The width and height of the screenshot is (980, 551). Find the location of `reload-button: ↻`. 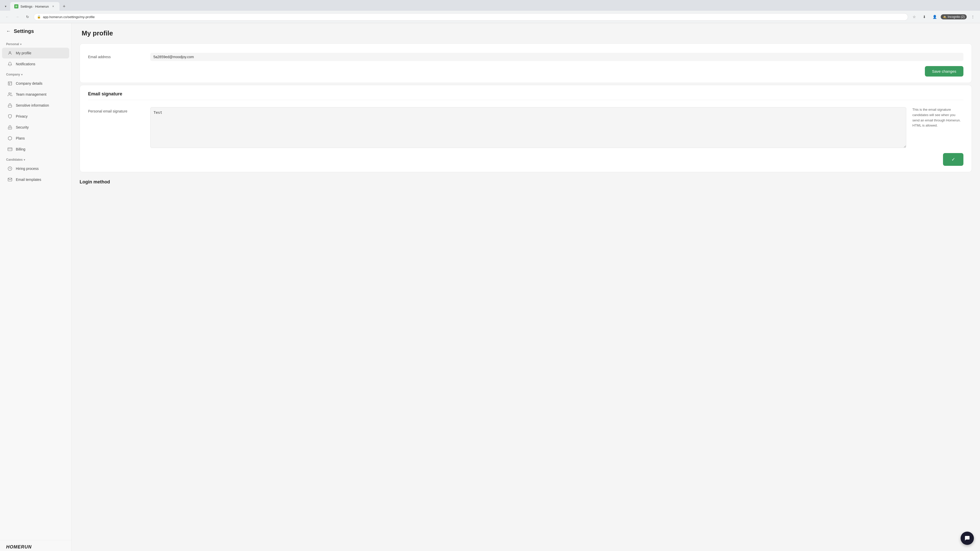

reload-button: ↻ is located at coordinates (27, 17).